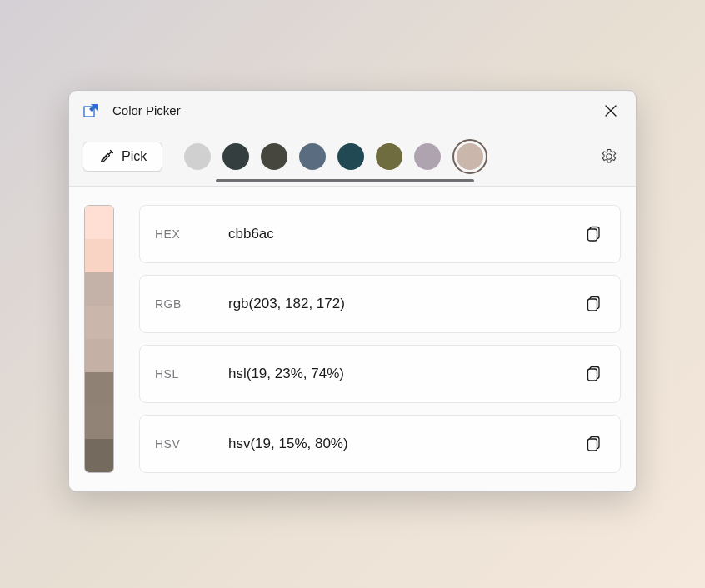 The width and height of the screenshot is (705, 588). Describe the element at coordinates (106, 157) in the screenshot. I see `eyedropper-icon` at that location.